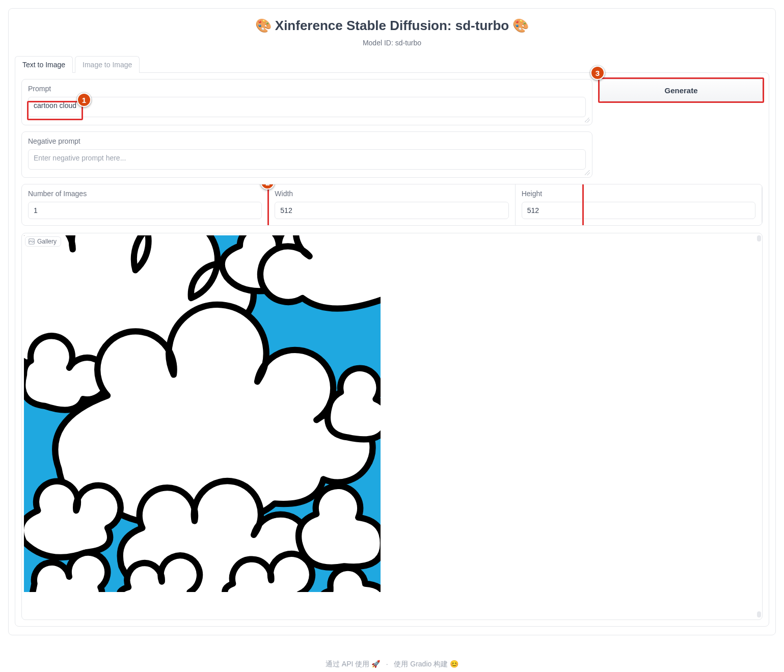 This screenshot has width=784, height=672. What do you see at coordinates (421, 664) in the screenshot?
I see `footer-gradio-text: 使用 Gradio 构建` at bounding box center [421, 664].